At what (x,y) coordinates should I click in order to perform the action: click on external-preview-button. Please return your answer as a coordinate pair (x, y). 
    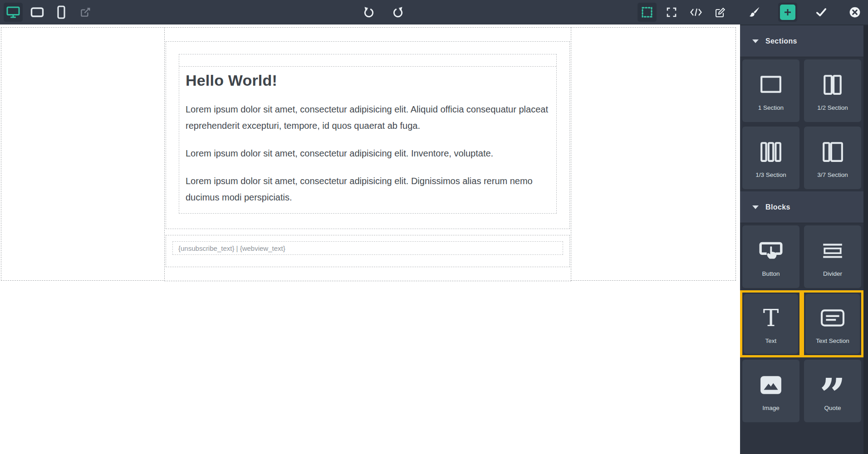
    Looking at the image, I should click on (85, 12).